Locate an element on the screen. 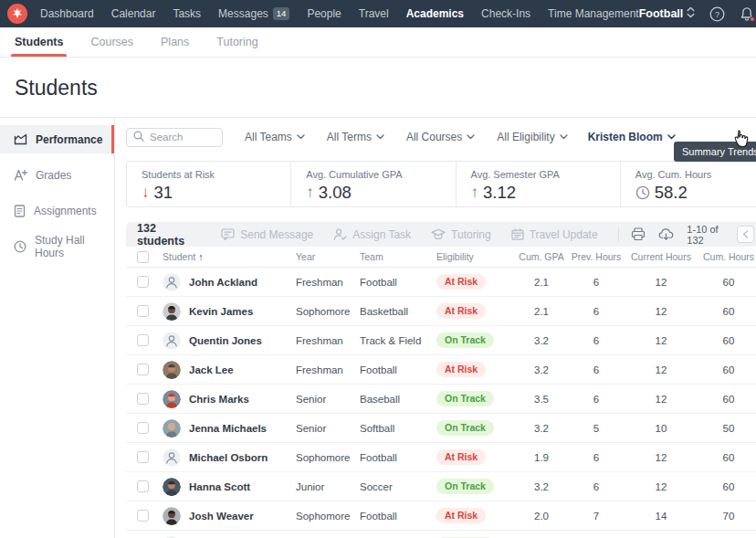  table-row: Jack LeeFreshmanFootballAt Risk3.261260 is located at coordinates (441, 370).